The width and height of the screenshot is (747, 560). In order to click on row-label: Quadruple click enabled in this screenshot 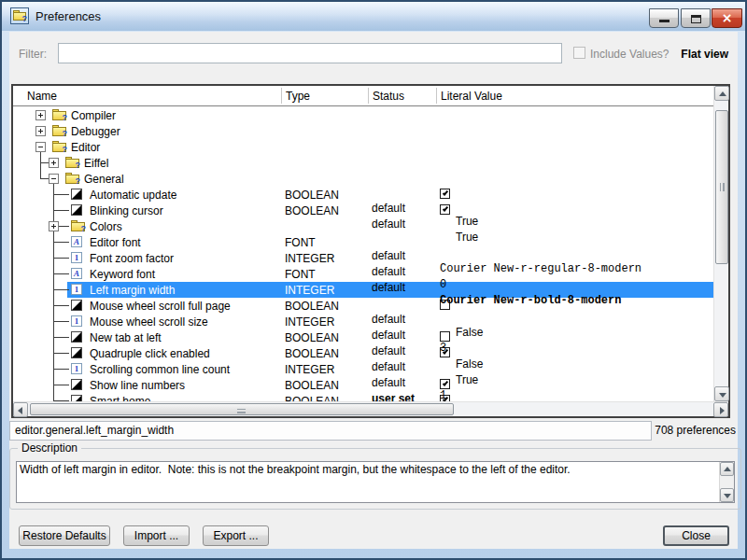, I will do `click(149, 354)`.